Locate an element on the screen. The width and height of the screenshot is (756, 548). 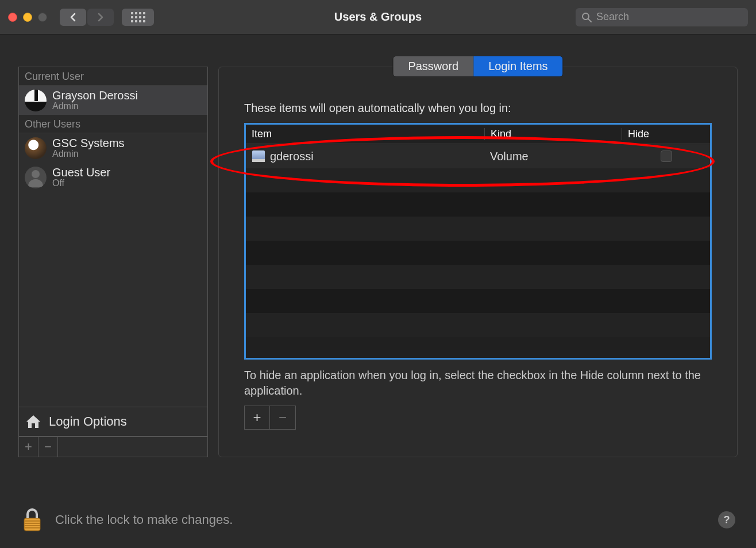
volume-icon is located at coordinates (259, 156).